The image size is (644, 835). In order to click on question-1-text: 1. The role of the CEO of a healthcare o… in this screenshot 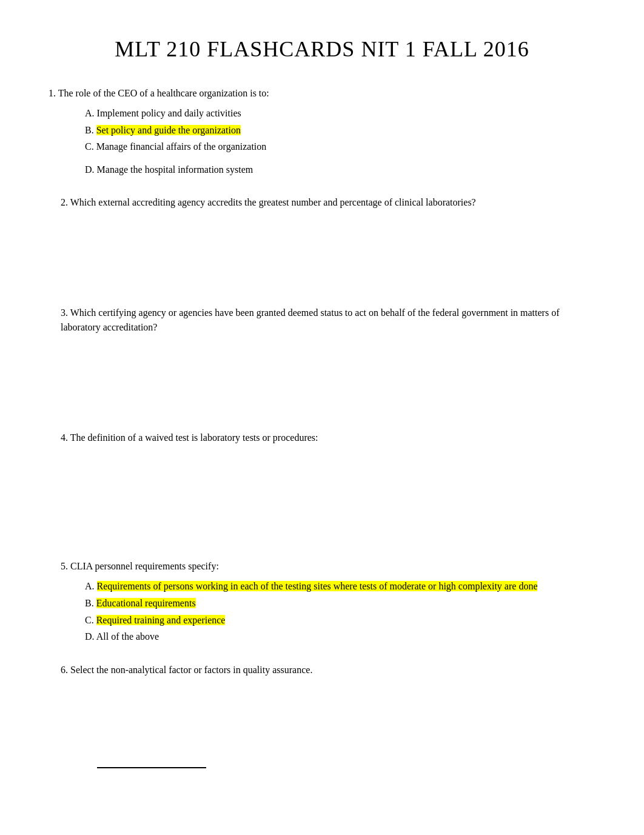, I will do `click(322, 93)`.